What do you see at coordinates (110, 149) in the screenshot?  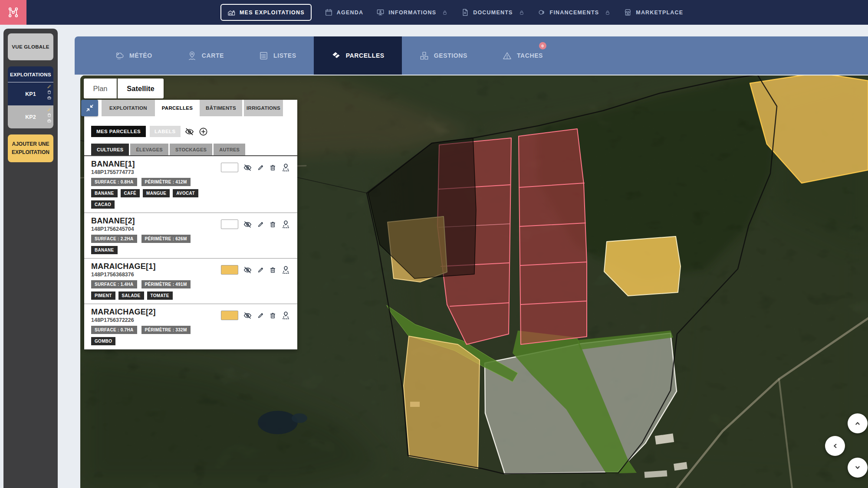 I see `category-cultures: CULTURES` at bounding box center [110, 149].